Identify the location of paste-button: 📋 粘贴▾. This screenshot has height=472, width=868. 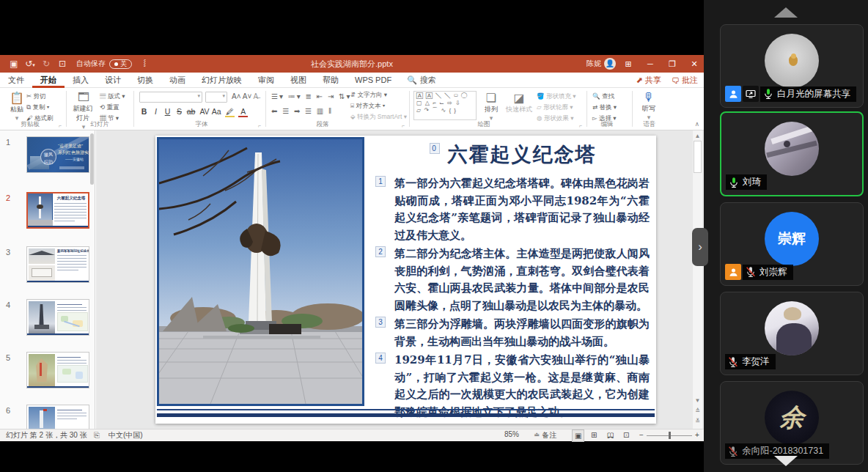
(17, 106).